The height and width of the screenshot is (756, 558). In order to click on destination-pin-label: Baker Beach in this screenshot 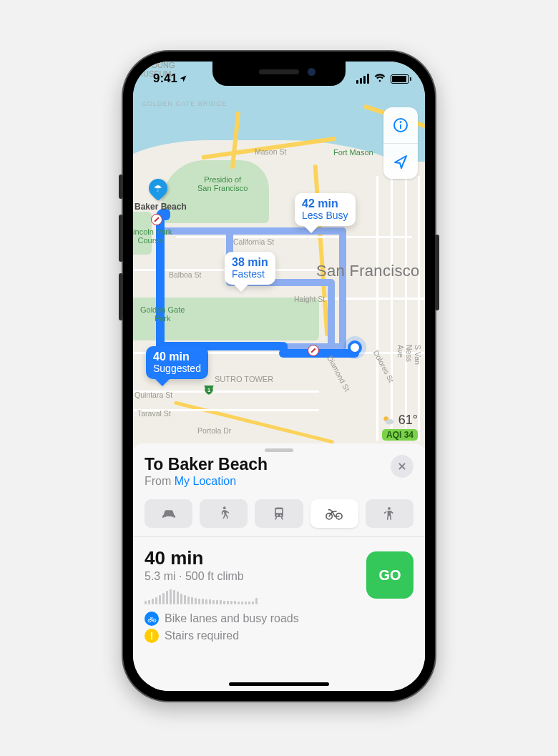, I will do `click(160, 207)`.